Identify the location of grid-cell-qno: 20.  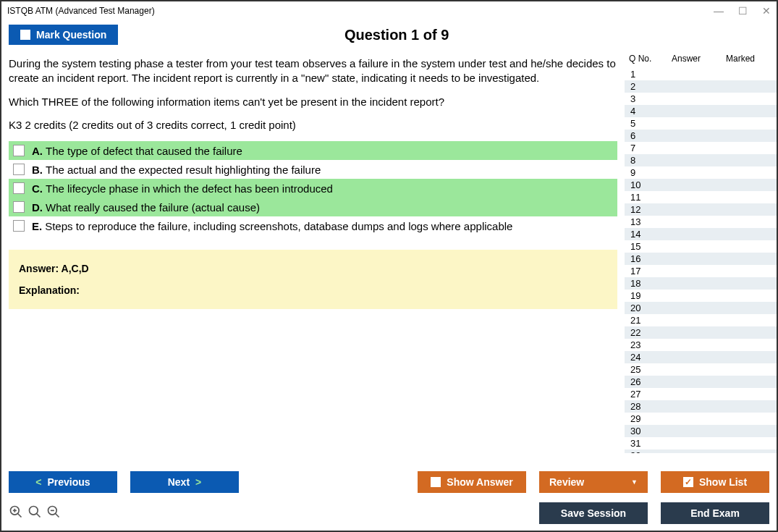
(641, 308).